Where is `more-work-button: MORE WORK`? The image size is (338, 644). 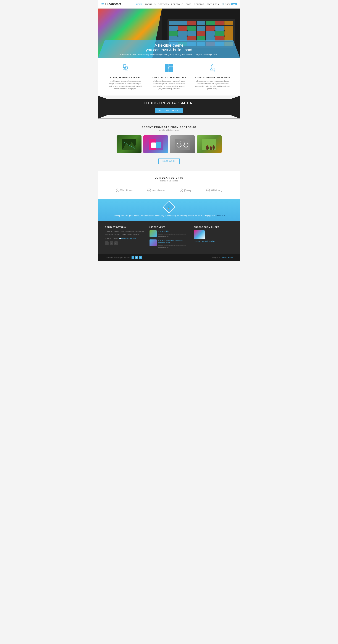
more-work-button: MORE WORK is located at coordinates (169, 161).